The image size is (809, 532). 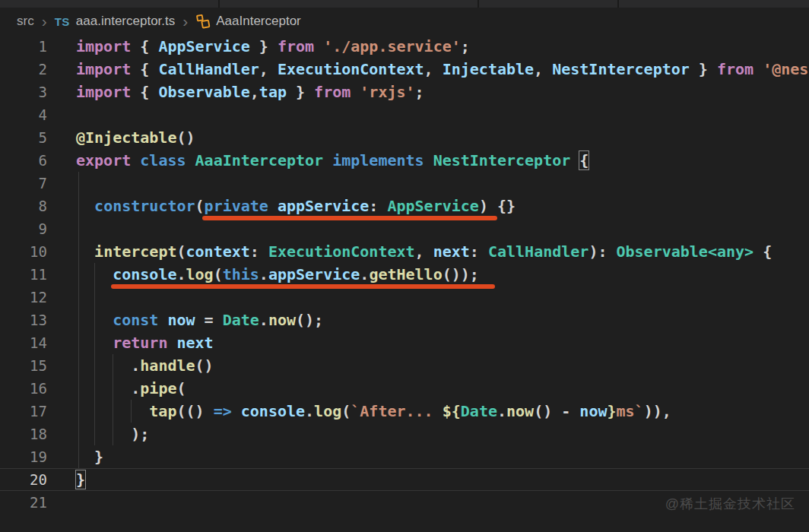 I want to click on code-token: log, so click(x=200, y=274).